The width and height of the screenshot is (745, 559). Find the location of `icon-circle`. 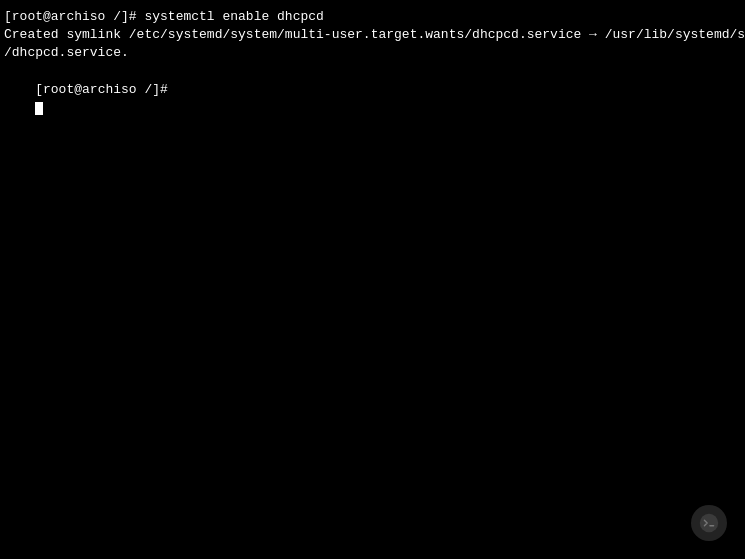

icon-circle is located at coordinates (709, 523).